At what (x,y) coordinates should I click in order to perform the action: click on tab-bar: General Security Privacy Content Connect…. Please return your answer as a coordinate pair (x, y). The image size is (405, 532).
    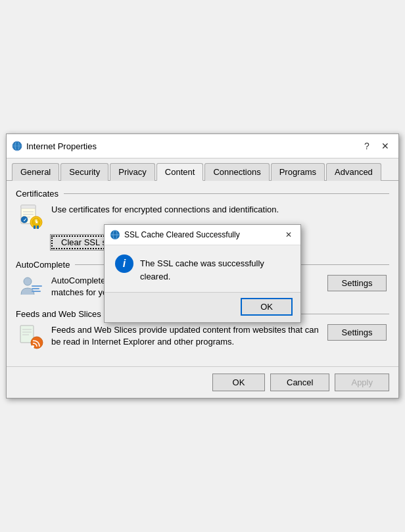
    Looking at the image, I should click on (202, 170).